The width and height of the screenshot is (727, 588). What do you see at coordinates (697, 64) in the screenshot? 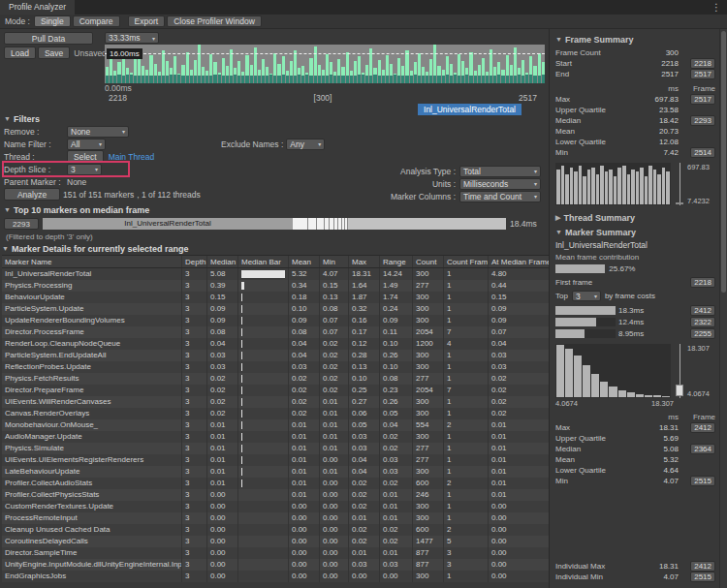
I see `summary-row-frame: 2218` at bounding box center [697, 64].